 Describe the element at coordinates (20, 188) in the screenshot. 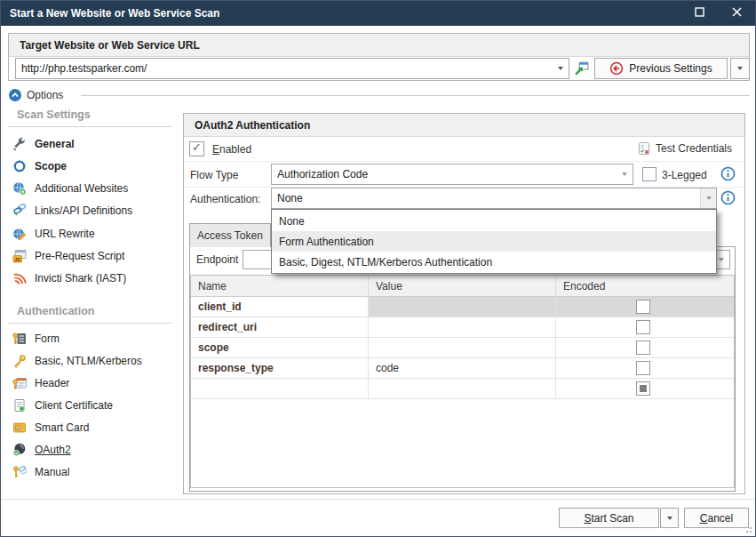

I see `globe-plus-icon` at that location.